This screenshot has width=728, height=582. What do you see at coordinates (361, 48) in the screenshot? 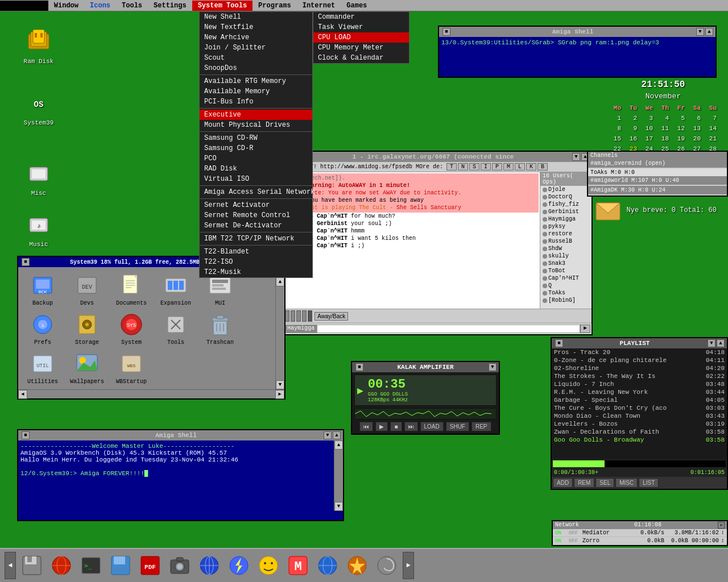
I see `sub-cpu-memory: CPU Memory Meter` at bounding box center [361, 48].